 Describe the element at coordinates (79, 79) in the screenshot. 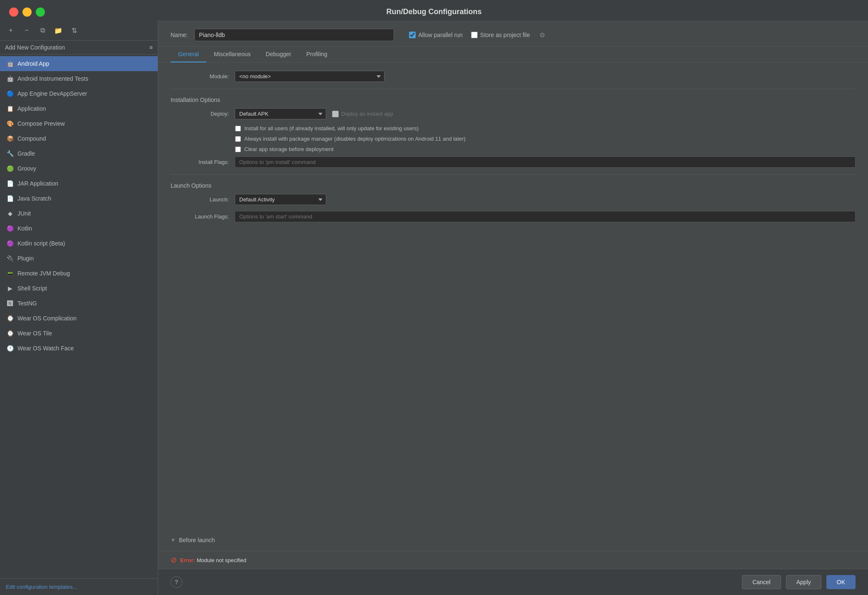

I see `sidebar-item-android-instrumented-tests: 🤖 Android Instrumented Tests` at that location.